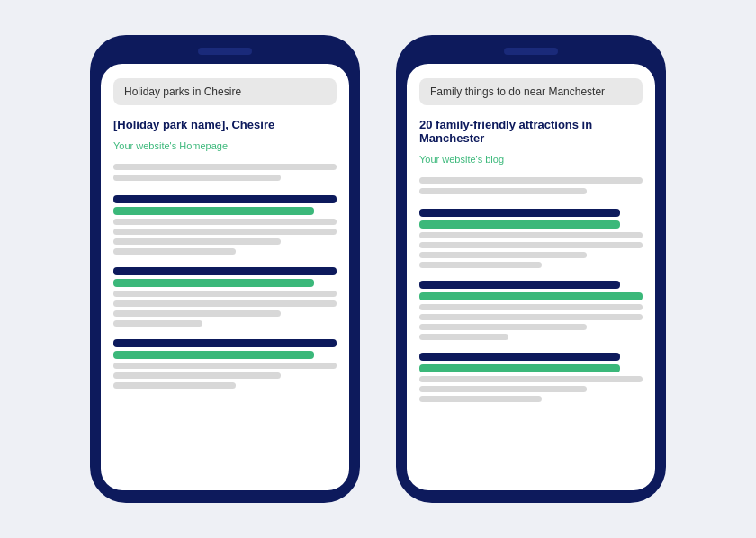 Image resolution: width=756 pixels, height=538 pixels. What do you see at coordinates (531, 310) in the screenshot?
I see `result-group-2b` at bounding box center [531, 310].